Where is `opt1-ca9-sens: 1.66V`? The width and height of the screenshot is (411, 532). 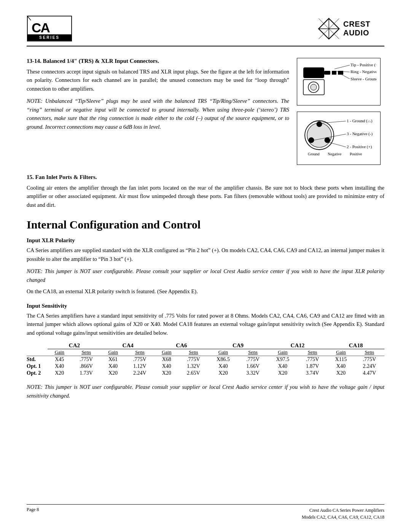 opt1-ca9-sens: 1.66V is located at coordinates (253, 366).